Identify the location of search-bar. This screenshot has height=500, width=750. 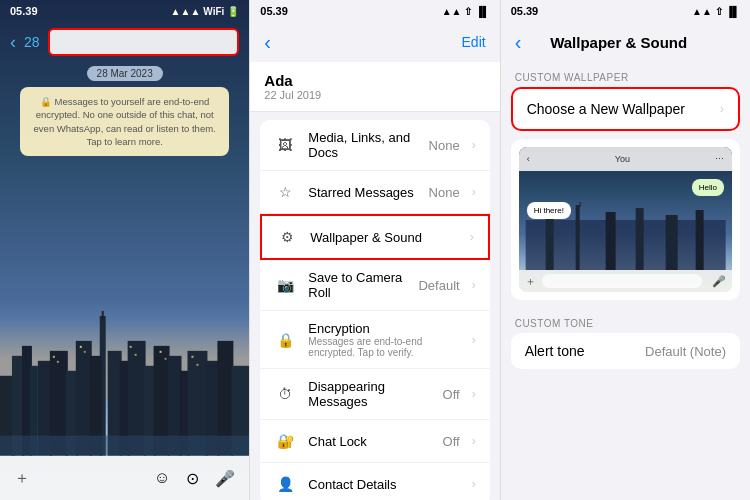
(144, 42).